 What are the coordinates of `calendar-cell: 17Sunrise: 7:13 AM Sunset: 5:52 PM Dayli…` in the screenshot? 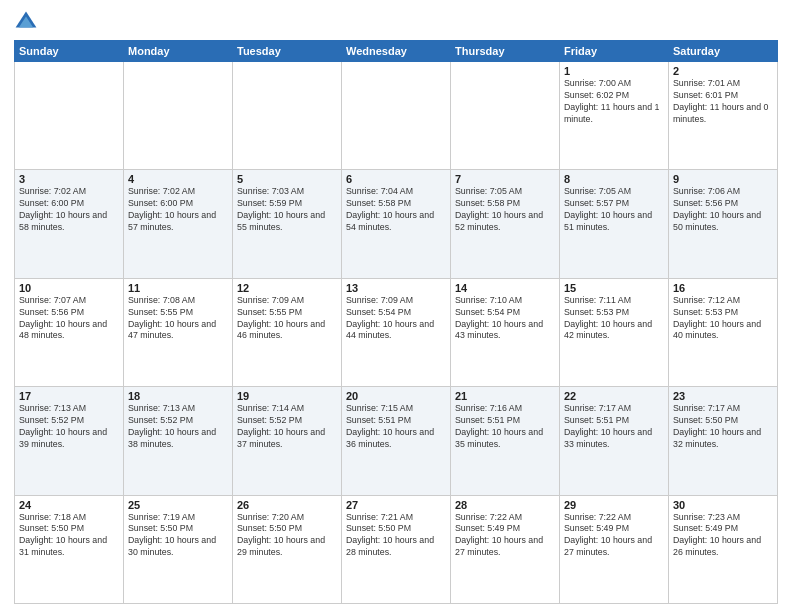 It's located at (70, 441).